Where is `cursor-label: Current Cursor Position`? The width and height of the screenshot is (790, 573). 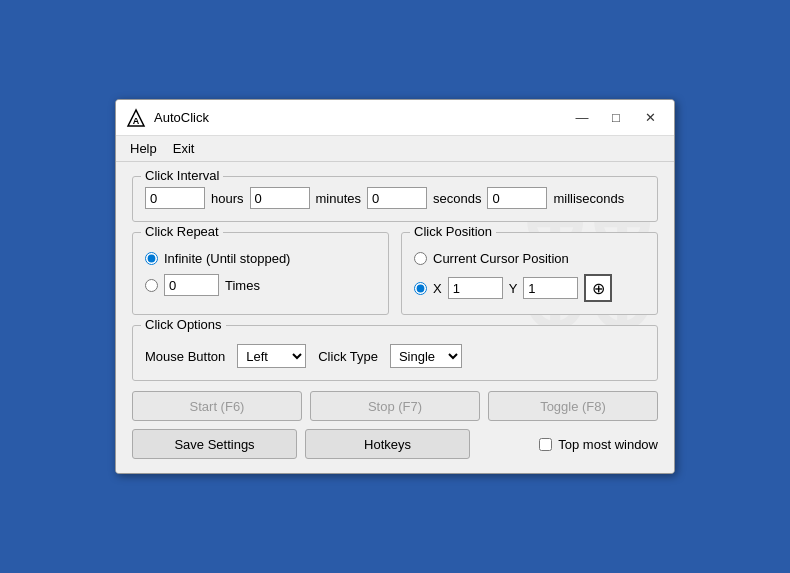
cursor-label: Current Cursor Position is located at coordinates (501, 258).